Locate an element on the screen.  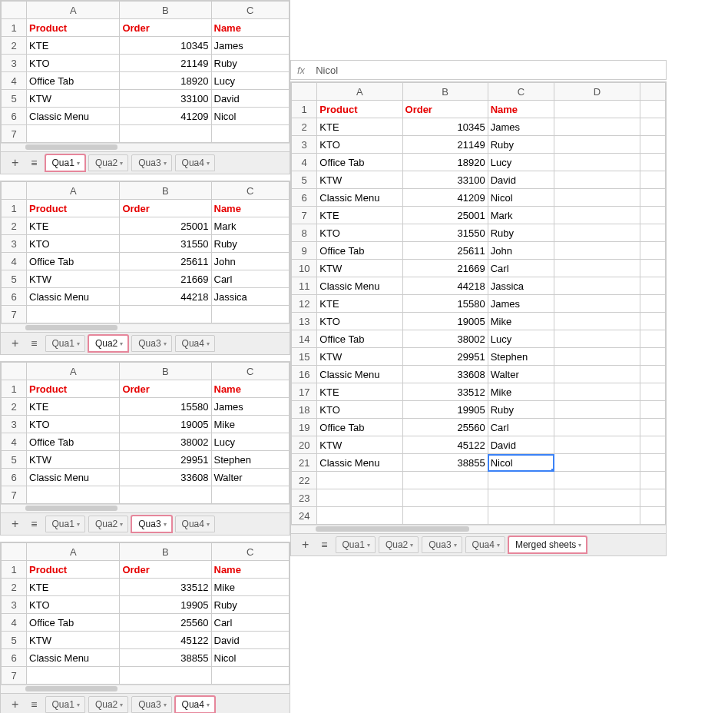
cell: Lucy is located at coordinates (521, 163).